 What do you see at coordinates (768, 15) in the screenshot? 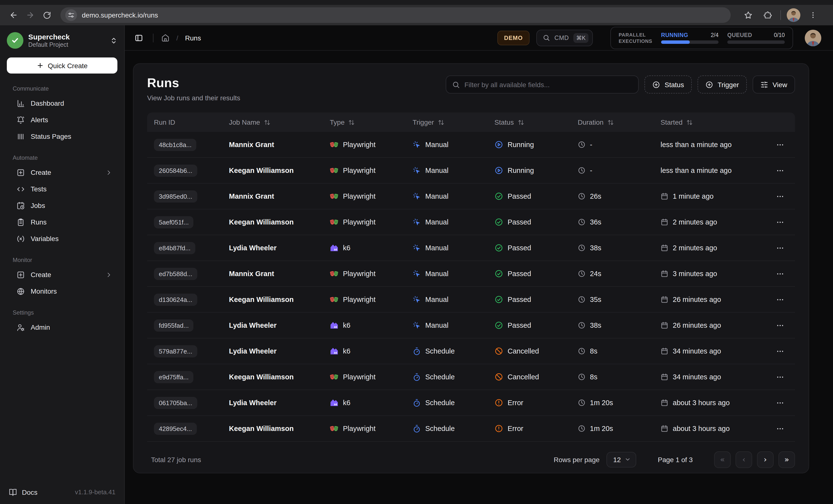
I see `extensions-puzzle-icon` at bounding box center [768, 15].